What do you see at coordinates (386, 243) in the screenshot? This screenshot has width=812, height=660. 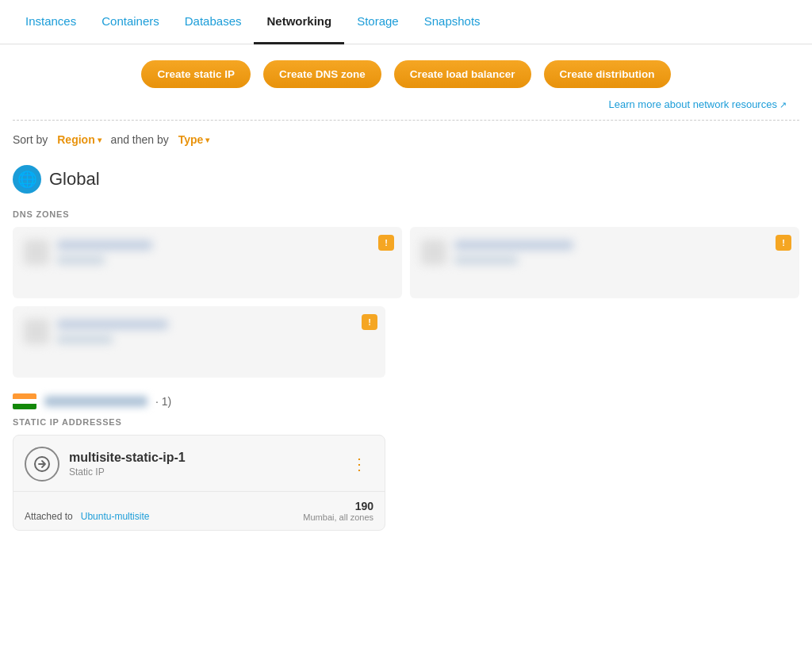 I see `dns-card-badge-1: !` at bounding box center [386, 243].